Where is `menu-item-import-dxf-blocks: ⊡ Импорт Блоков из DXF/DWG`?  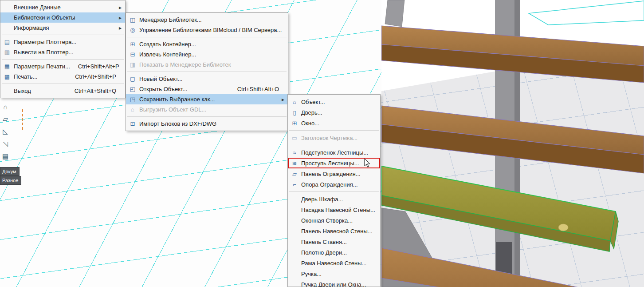 menu-item-import-dxf-blocks: ⊡ Импорт Блоков из DXF/DWG is located at coordinates (207, 124).